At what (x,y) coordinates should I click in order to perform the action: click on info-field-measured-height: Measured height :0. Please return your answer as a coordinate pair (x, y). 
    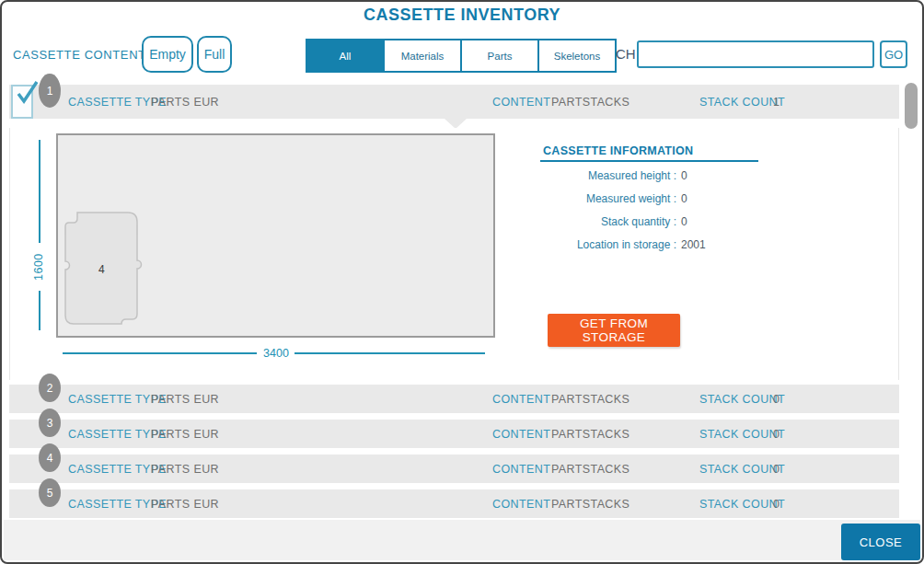
    Looking at the image, I should click on (660, 176).